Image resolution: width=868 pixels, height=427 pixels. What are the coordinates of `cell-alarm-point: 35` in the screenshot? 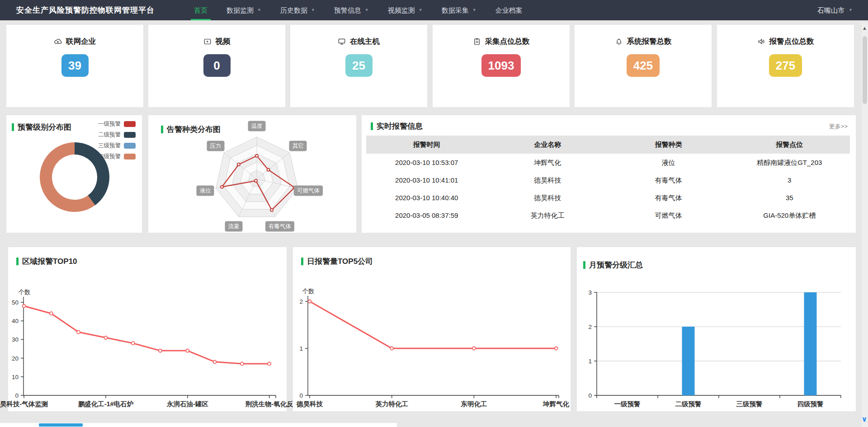 It's located at (790, 198).